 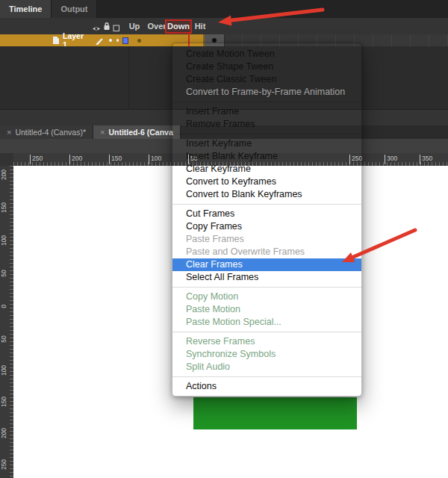 What do you see at coordinates (267, 93) in the screenshot?
I see `menu-item-convert-to-frame-by-frame-animation: Convert to Frame-by-Frame Animation` at bounding box center [267, 93].